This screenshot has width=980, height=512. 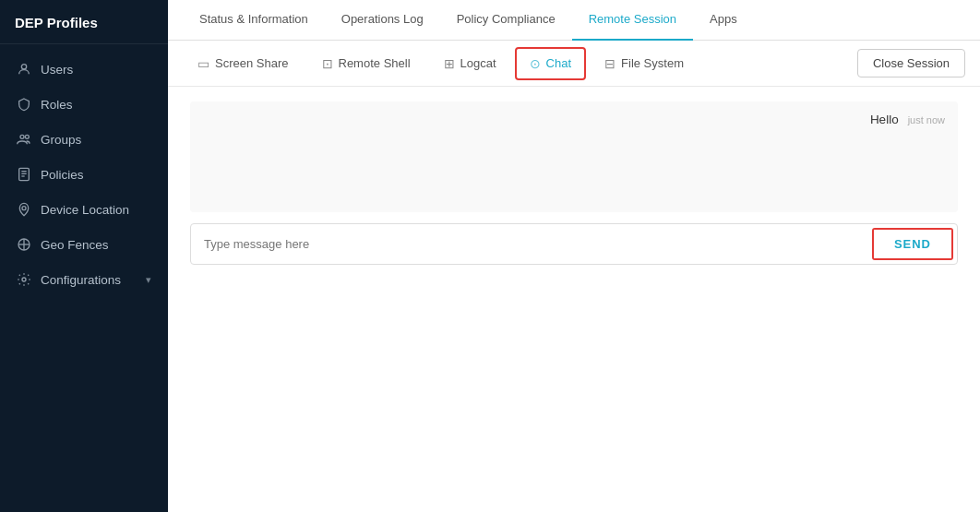 What do you see at coordinates (449, 64) in the screenshot?
I see `logcat-icon: ⊞` at bounding box center [449, 64].